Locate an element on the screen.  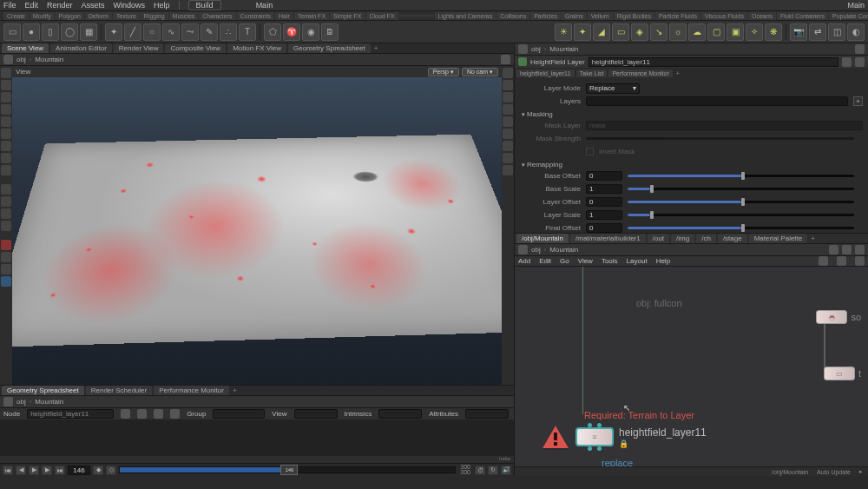
net-menu-add: Add is located at coordinates (524, 261).